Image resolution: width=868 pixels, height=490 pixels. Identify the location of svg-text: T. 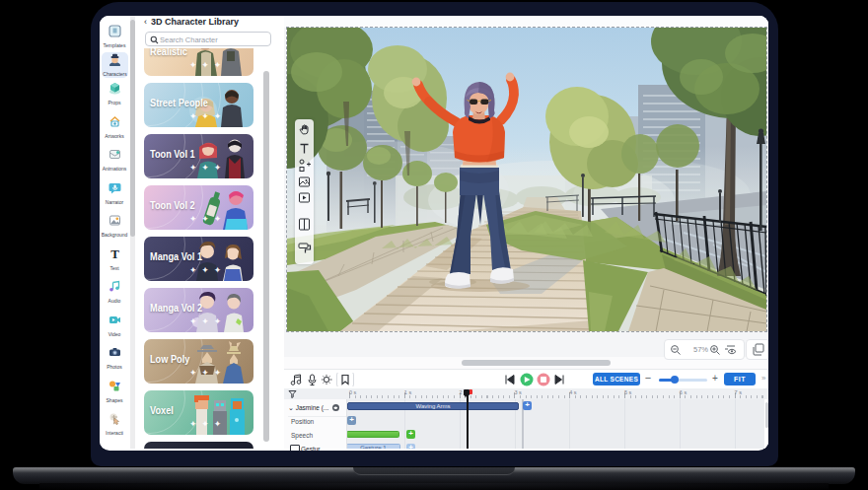
(114, 254).